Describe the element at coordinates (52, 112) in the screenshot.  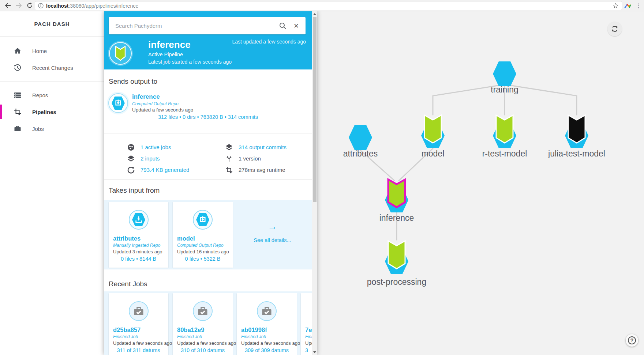
I see `sidebar-item-pipelines: Pipelines` at that location.